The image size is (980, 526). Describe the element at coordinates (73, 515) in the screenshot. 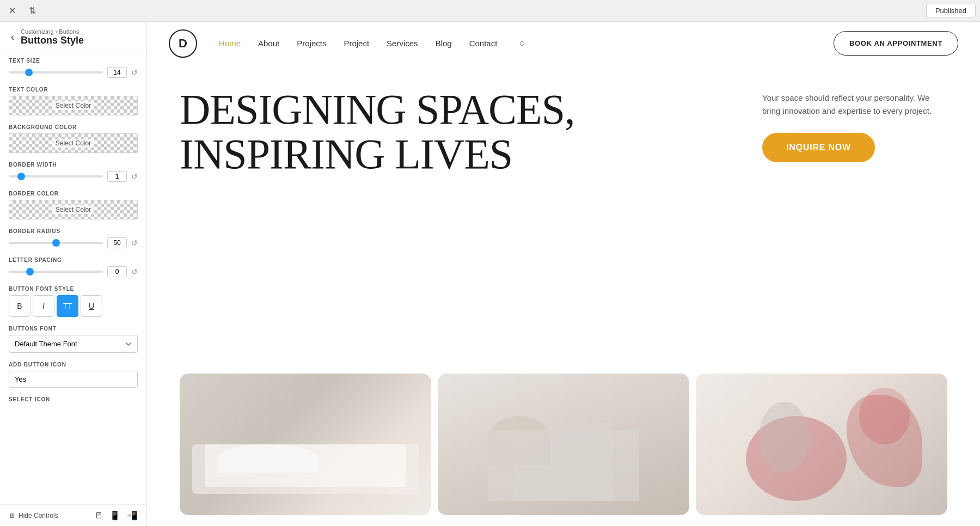

I see `panel-footer: 🖥 Hide Controls 🖥 📱 📲` at that location.